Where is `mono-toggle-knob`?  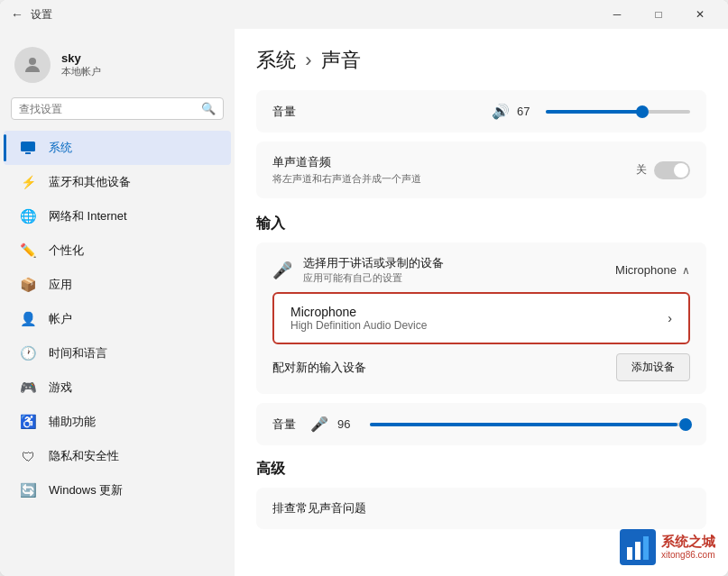
mono-toggle-knob is located at coordinates (681, 170).